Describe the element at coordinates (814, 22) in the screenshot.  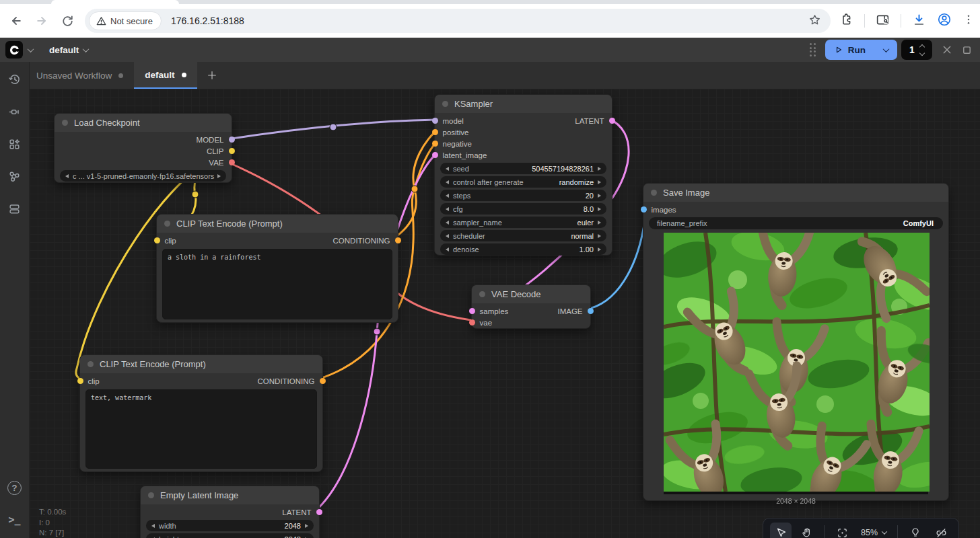
I see `bookmark-star-icon` at that location.